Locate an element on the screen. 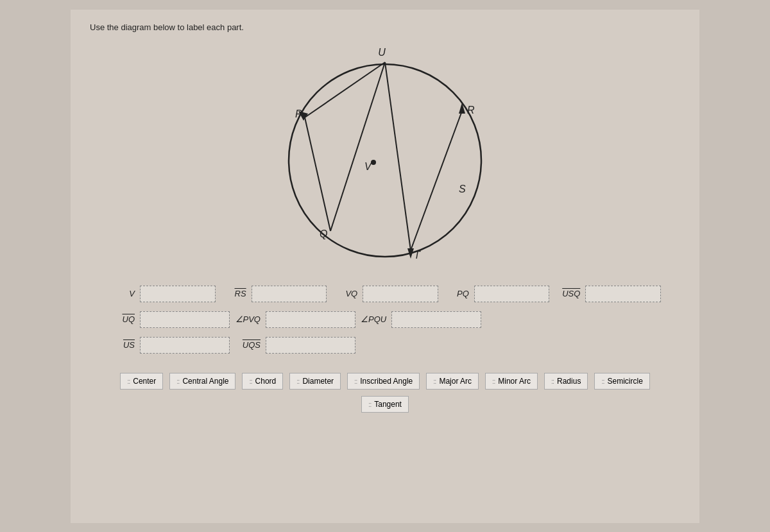 This screenshot has height=532, width=770. drag-dots-diameter: :: is located at coordinates (298, 381).